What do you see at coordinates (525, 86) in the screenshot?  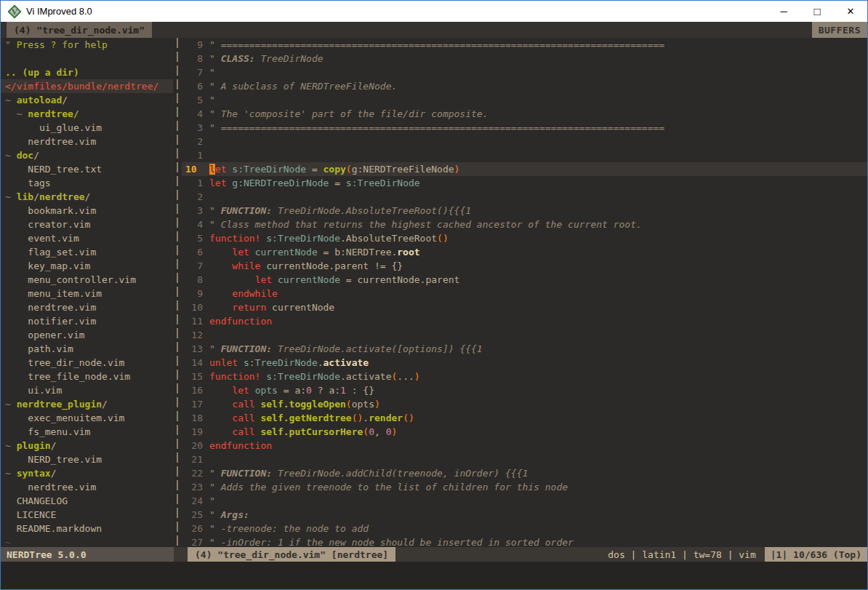 I see `editor-line: 6" A subclass of NERDTreeFileNode.` at bounding box center [525, 86].